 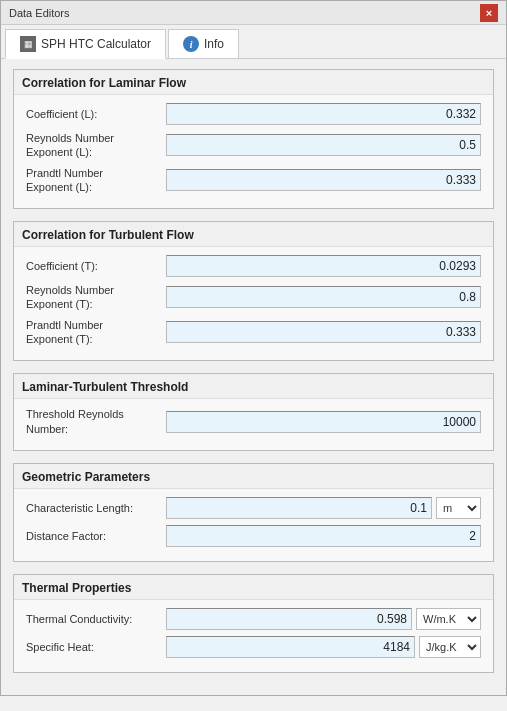 What do you see at coordinates (96, 508) in the screenshot?
I see `char-length-label: Characteristic Length:` at bounding box center [96, 508].